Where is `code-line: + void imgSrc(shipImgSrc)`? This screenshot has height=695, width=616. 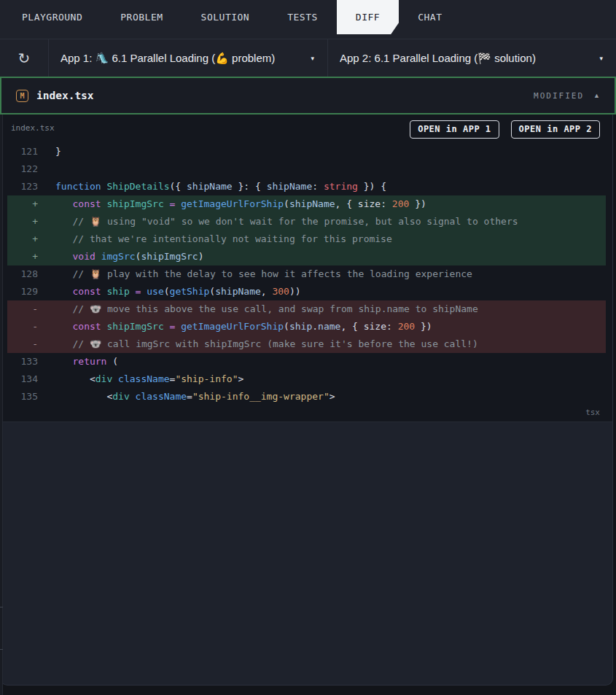 code-line: + void imgSrc(shipImgSrc) is located at coordinates (306, 257).